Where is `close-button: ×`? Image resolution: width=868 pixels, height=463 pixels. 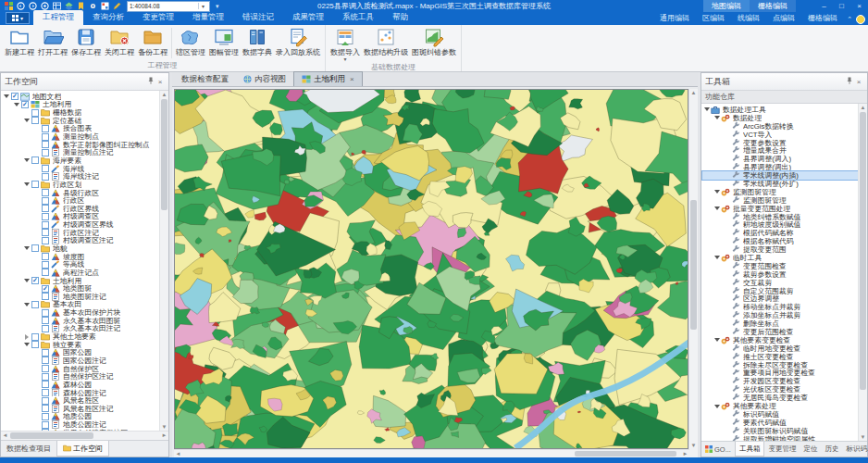
close-button: × is located at coordinates (859, 6).